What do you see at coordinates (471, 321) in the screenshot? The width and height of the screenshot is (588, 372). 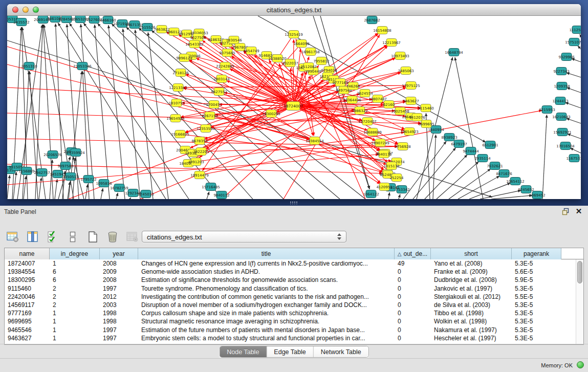 I see `table-cell: Wolkin et al. (1998)` at bounding box center [471, 321].